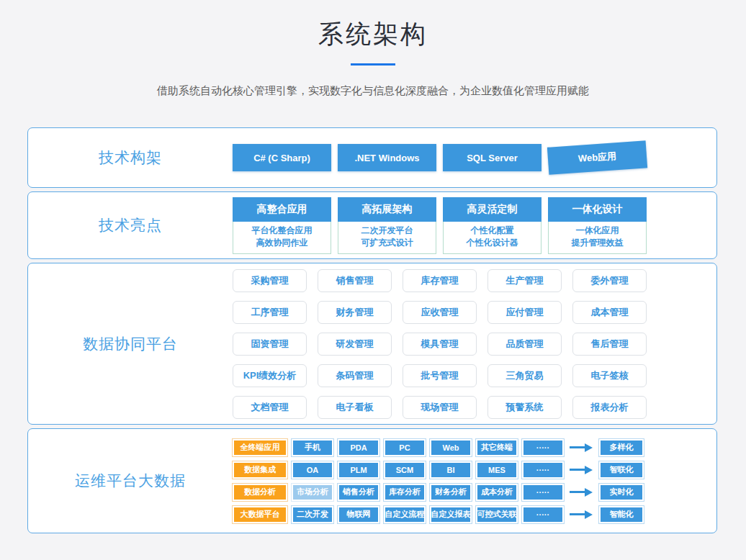  I want to click on ops-platform-label: 运维平台大数据, so click(130, 481).